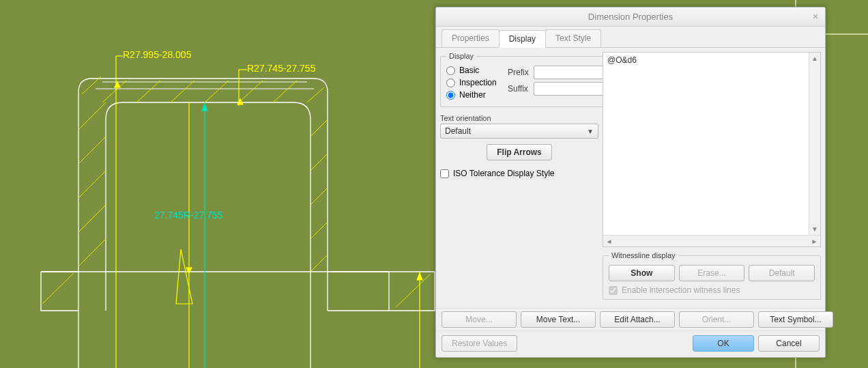 The image size is (868, 368). I want to click on tab-text-style: Text Style, so click(573, 38).